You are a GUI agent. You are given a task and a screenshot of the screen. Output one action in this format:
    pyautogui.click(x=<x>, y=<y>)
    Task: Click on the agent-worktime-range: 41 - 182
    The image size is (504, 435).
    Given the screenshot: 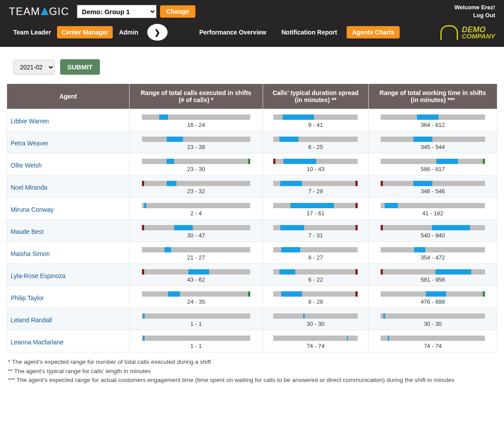 What is the action you would take?
    pyautogui.click(x=432, y=209)
    